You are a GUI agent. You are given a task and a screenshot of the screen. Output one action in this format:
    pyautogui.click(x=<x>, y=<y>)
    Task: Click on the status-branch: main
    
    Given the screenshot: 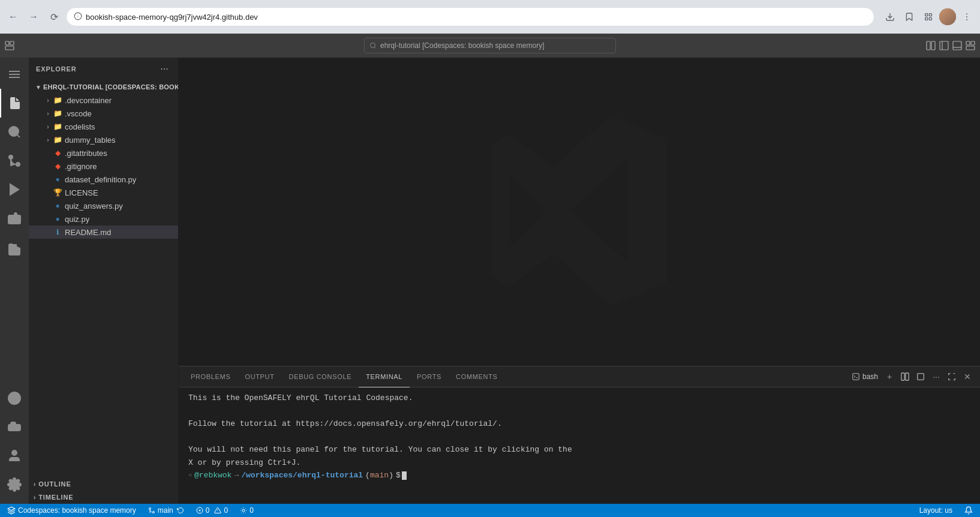 What is the action you would take?
    pyautogui.click(x=166, y=510)
    